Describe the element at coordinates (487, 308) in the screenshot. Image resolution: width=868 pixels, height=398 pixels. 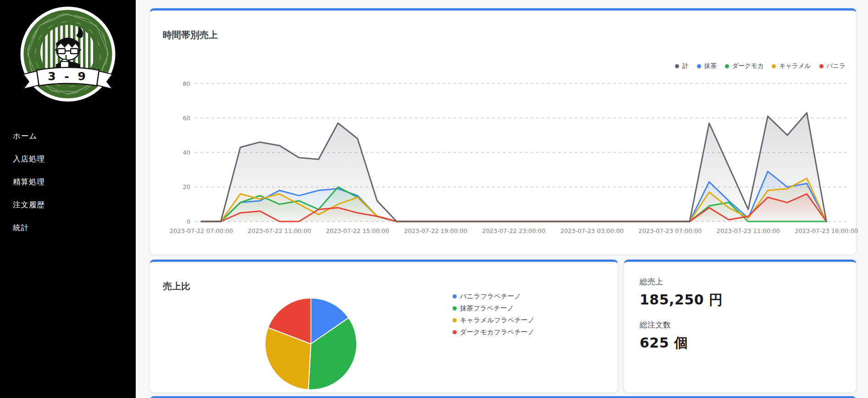
I see `pie-legend-label: 抹茶フラペチーノ` at that location.